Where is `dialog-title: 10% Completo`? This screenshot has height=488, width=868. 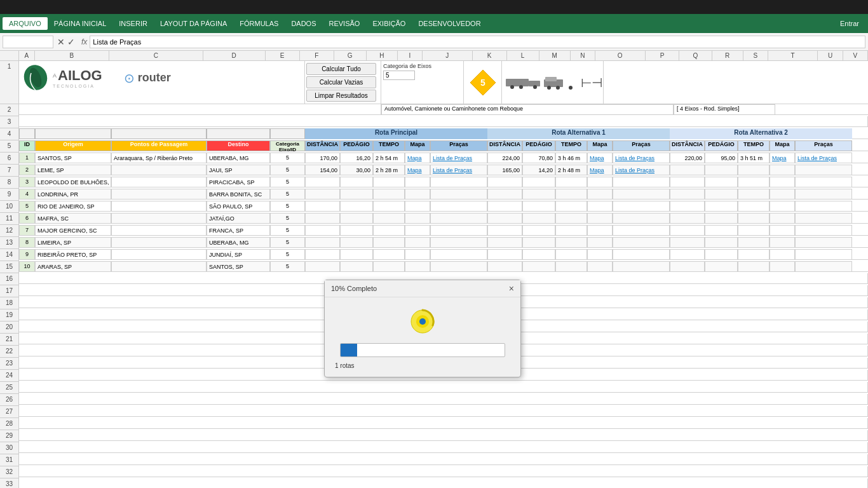
dialog-title: 10% Completo is located at coordinates (354, 288).